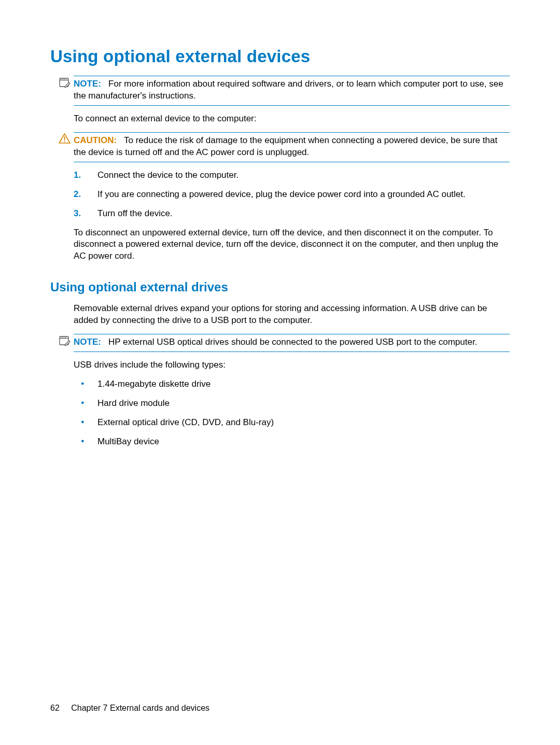 The width and height of the screenshot is (560, 745). What do you see at coordinates (77, 195) in the screenshot?
I see `step-number: 2.` at bounding box center [77, 195].